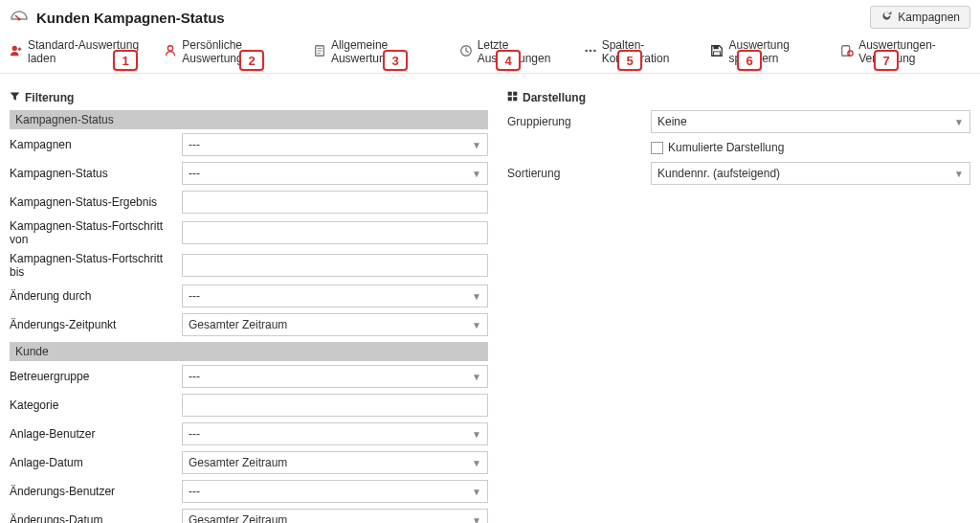  Describe the element at coordinates (96, 233) in the screenshot. I see `label-fortschritt-von: Kampagnen-Status-Fortschritt von` at that location.